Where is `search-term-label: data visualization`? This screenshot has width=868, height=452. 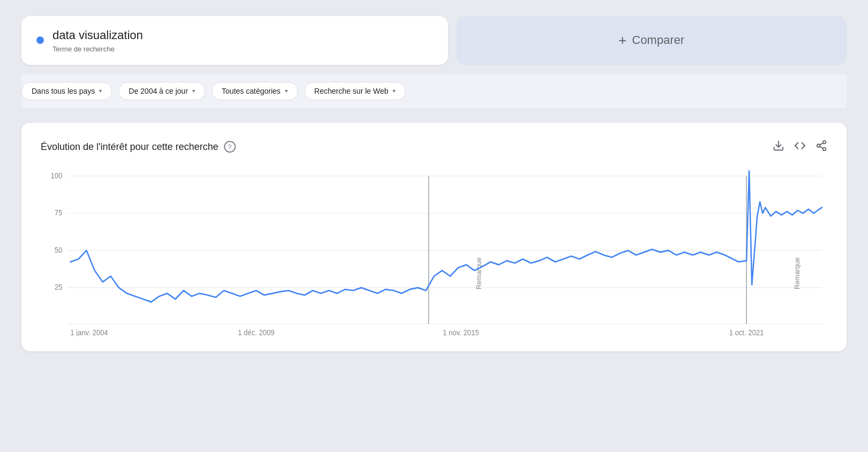 search-term-label: data visualization is located at coordinates (98, 35).